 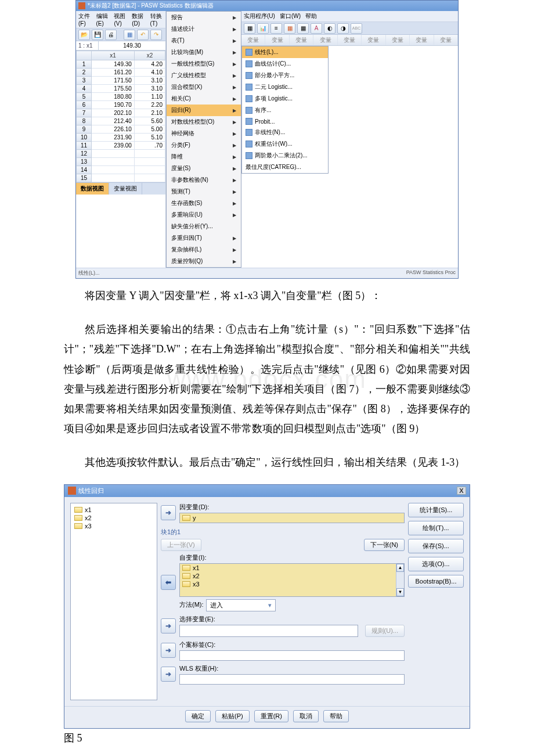 What do you see at coordinates (111, 35) in the screenshot?
I see `print-icon: 🖨` at bounding box center [111, 35].